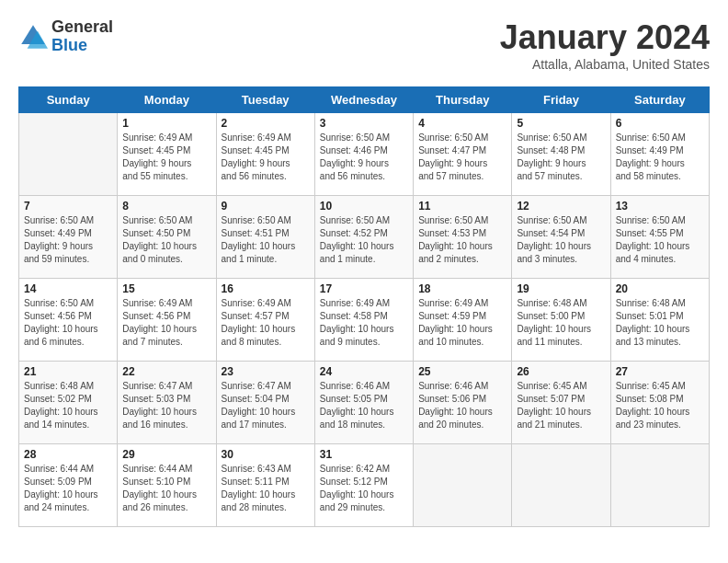 The image size is (728, 563). Describe the element at coordinates (68, 100) in the screenshot. I see `header-sunday: Sunday` at that location.